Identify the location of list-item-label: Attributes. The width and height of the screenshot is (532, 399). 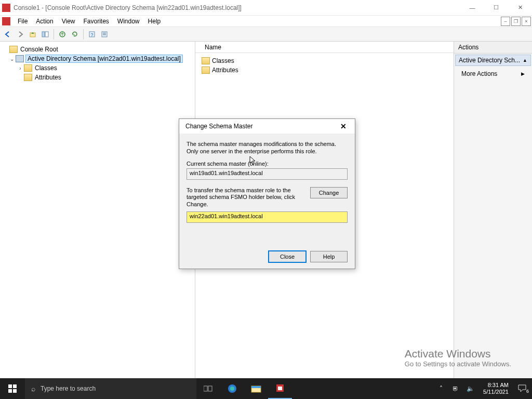
(225, 70).